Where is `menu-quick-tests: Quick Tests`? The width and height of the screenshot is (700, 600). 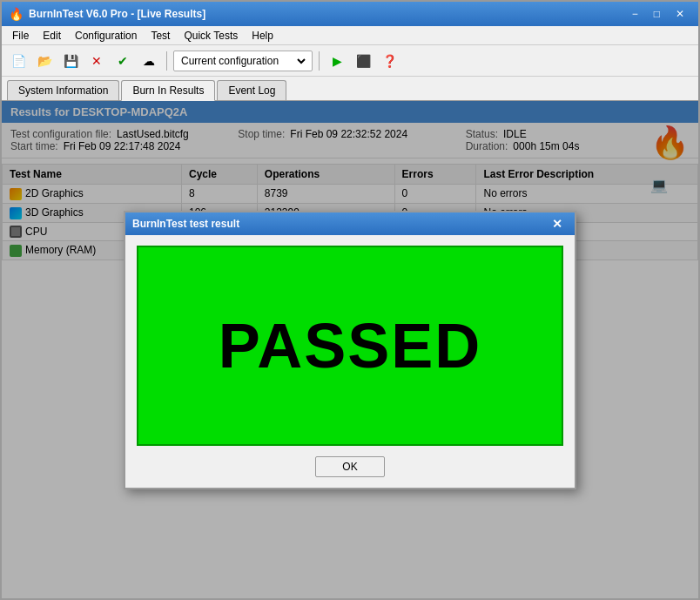 menu-quick-tests: Quick Tests is located at coordinates (211, 35).